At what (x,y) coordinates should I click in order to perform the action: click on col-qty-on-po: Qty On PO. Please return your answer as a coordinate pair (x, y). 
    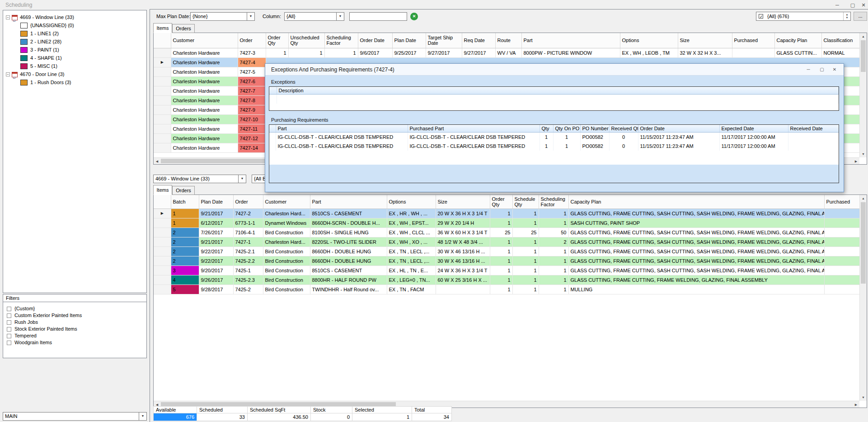
    Looking at the image, I should click on (567, 128).